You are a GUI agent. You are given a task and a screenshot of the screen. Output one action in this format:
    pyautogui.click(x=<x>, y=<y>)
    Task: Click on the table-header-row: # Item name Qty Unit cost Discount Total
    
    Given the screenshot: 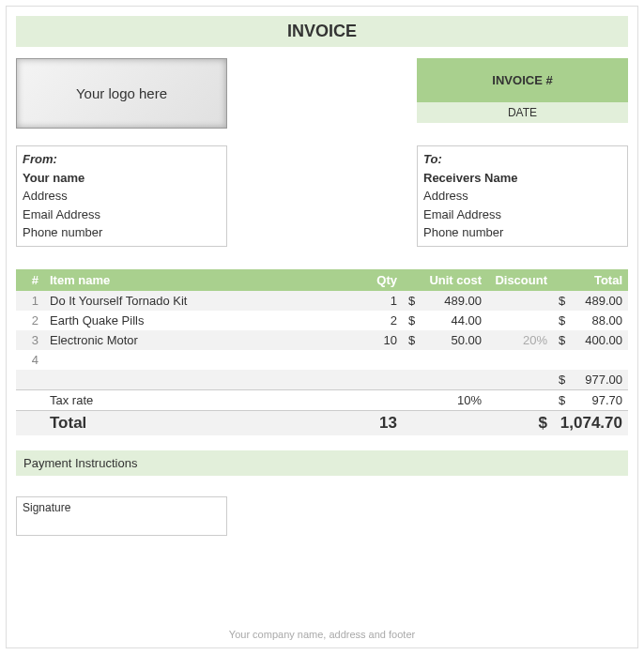 What is the action you would take?
    pyautogui.click(x=322, y=280)
    